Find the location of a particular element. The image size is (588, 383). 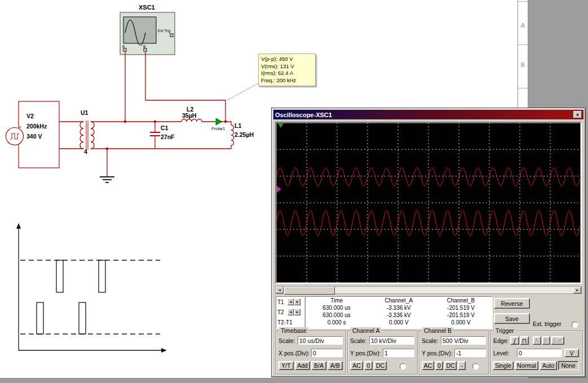

terminal-b-label: B is located at coordinates (144, 46).